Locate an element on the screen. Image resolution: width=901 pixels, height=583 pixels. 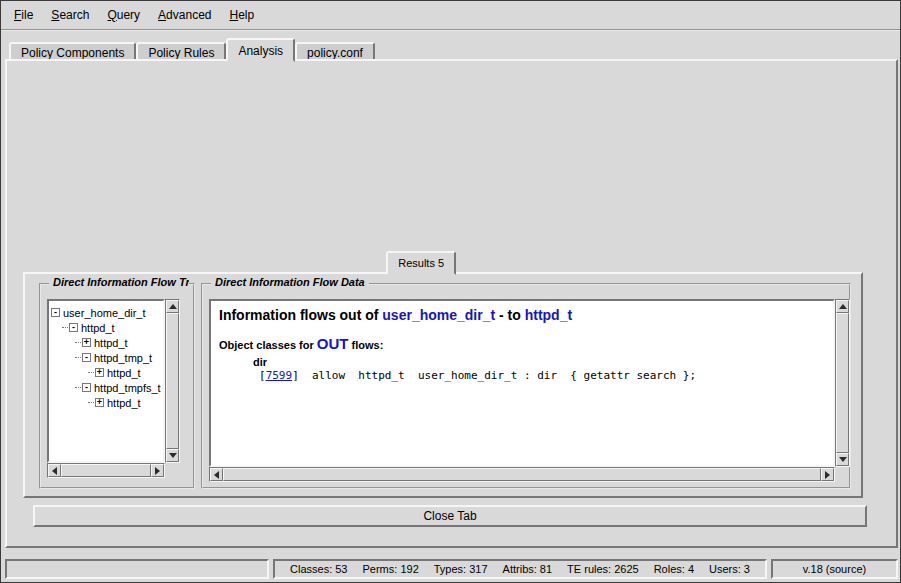
tree-row: - httpd_t is located at coordinates (106, 328).